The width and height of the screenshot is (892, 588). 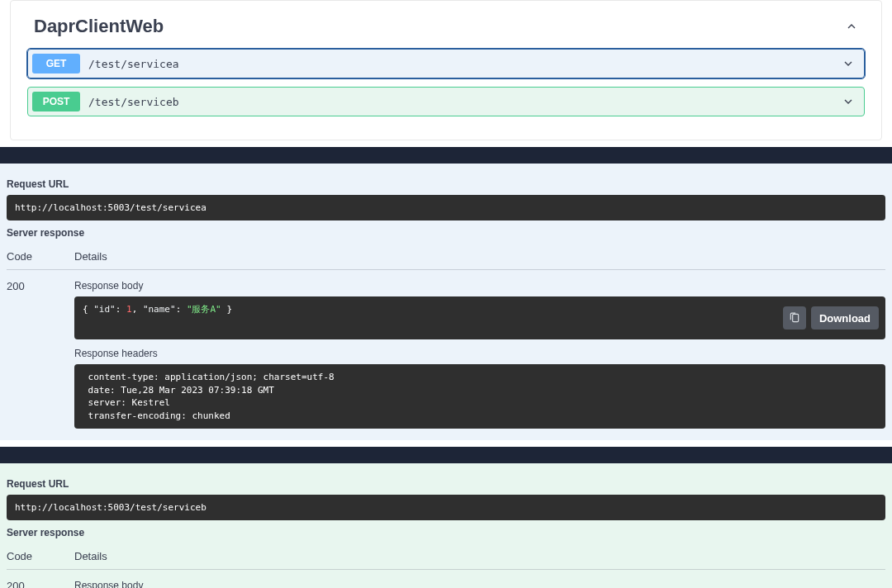 I want to click on response-headers-label: Response headers, so click(x=480, y=352).